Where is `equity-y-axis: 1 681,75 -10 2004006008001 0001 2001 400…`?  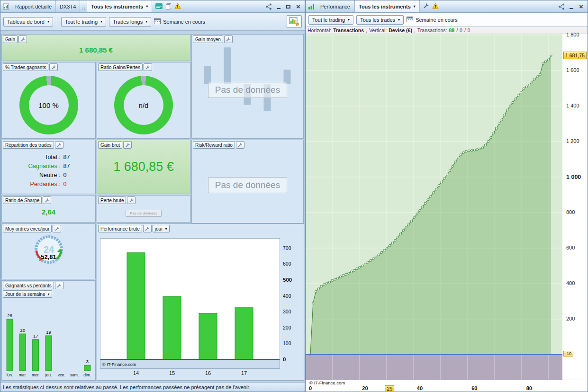
equity-y-axis: 1 681,75 -10 2004006008001 0001 2001 400… is located at coordinates (575, 207).